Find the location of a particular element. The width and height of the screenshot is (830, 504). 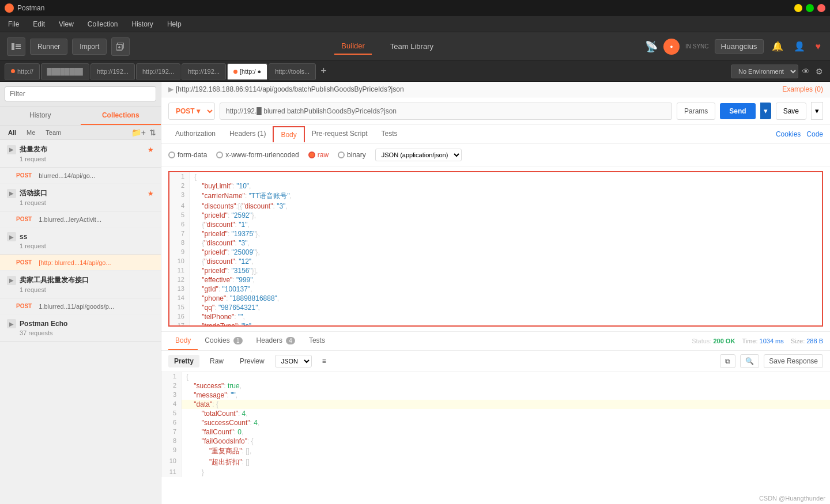

request-line: POST ▾ Params Send ▾ Save ▾ is located at coordinates (496, 111).